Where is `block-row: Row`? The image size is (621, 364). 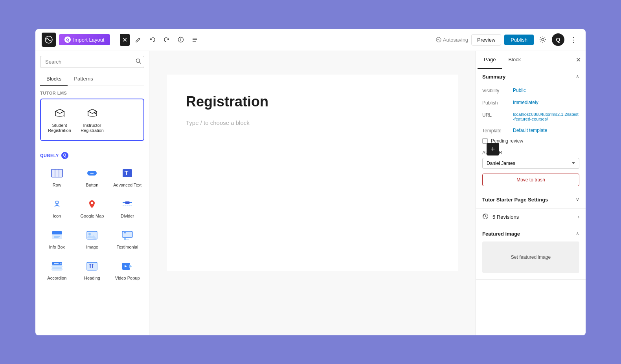
block-row: Row is located at coordinates (57, 177).